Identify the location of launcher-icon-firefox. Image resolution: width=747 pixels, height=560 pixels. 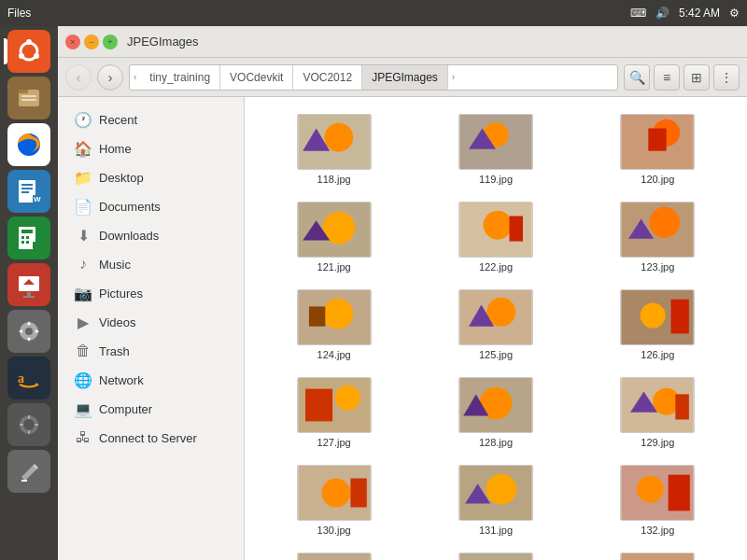
(29, 145).